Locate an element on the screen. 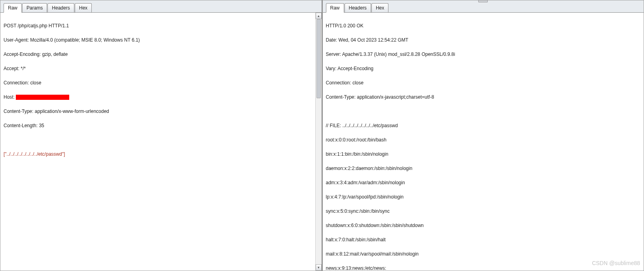  request-scrollbar: ▴ ▾ is located at coordinates (318, 142).